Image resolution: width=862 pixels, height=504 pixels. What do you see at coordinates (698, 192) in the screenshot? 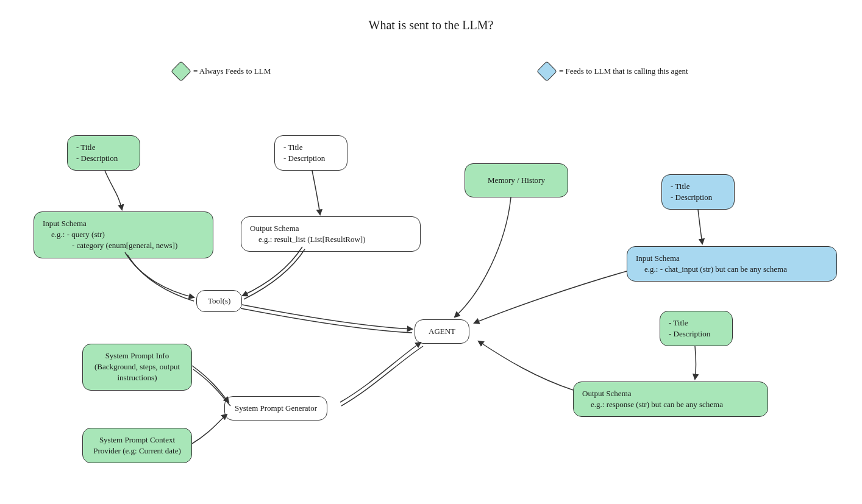
I see `agent-title-blue-box: - Title - Description` at bounding box center [698, 192].